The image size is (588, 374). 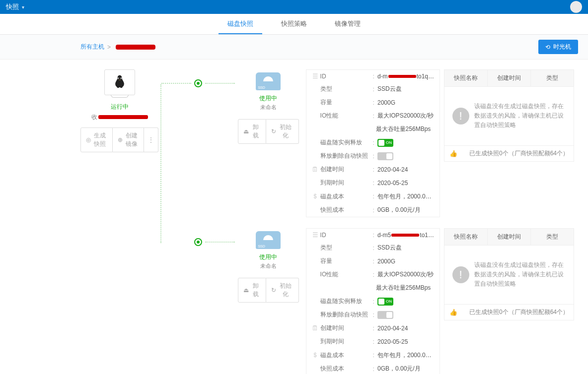 I want to click on disk-id: d-m5to1qf5y..., so click(x=406, y=235).